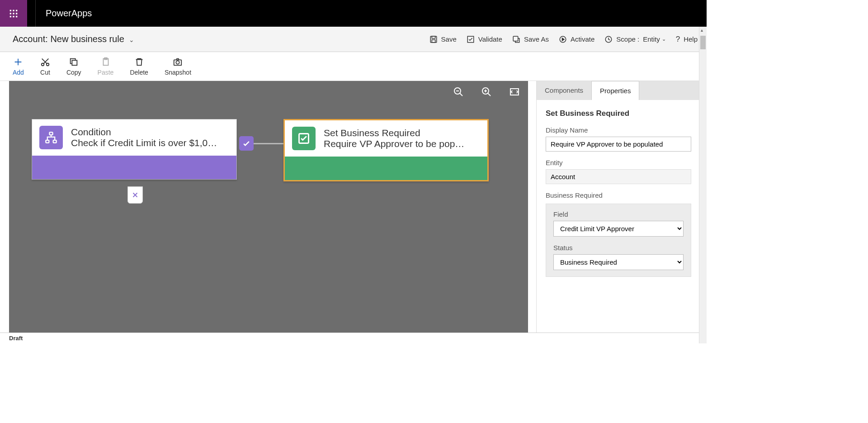 The image size is (868, 423). I want to click on fit-screen-button, so click(514, 92).